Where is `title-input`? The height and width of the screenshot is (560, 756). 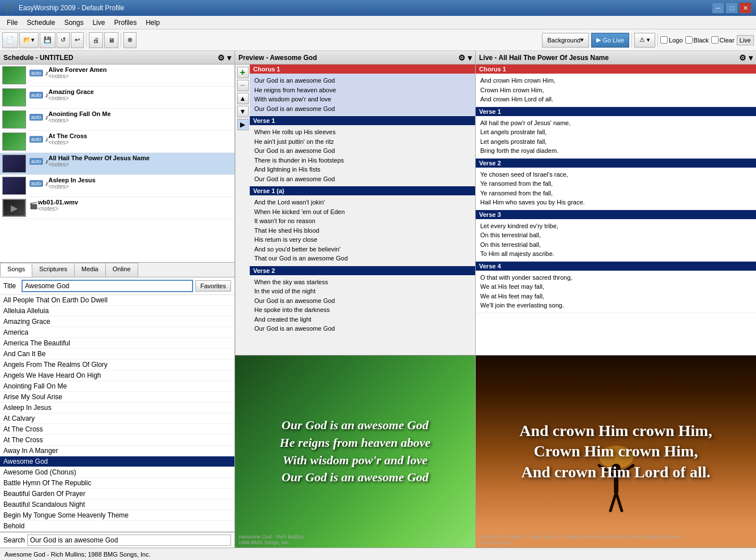 title-input is located at coordinates (108, 286).